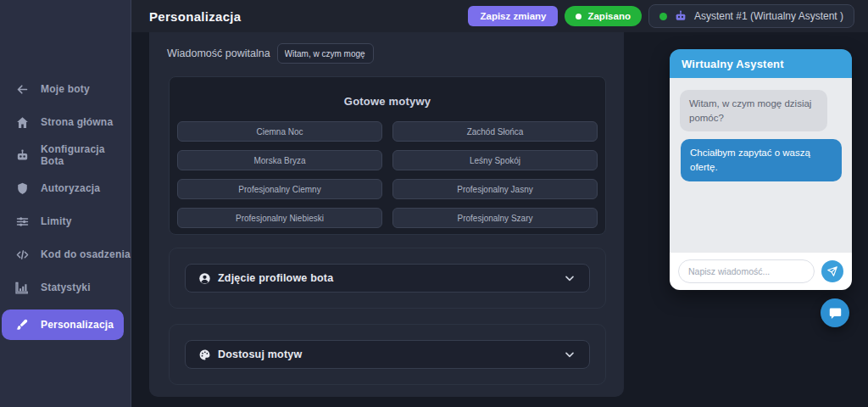 Image resolution: width=868 pixels, height=407 pixels. What do you see at coordinates (205, 354) in the screenshot?
I see `palette-icon` at bounding box center [205, 354].